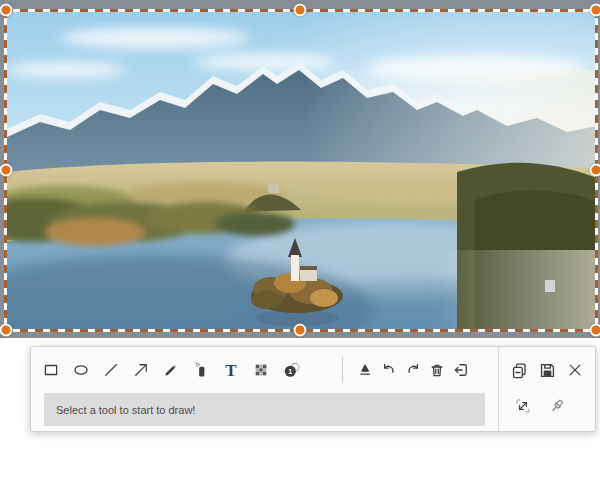 The height and width of the screenshot is (500, 600). I want to click on selection-handle-bottom-right, so click(595, 330).